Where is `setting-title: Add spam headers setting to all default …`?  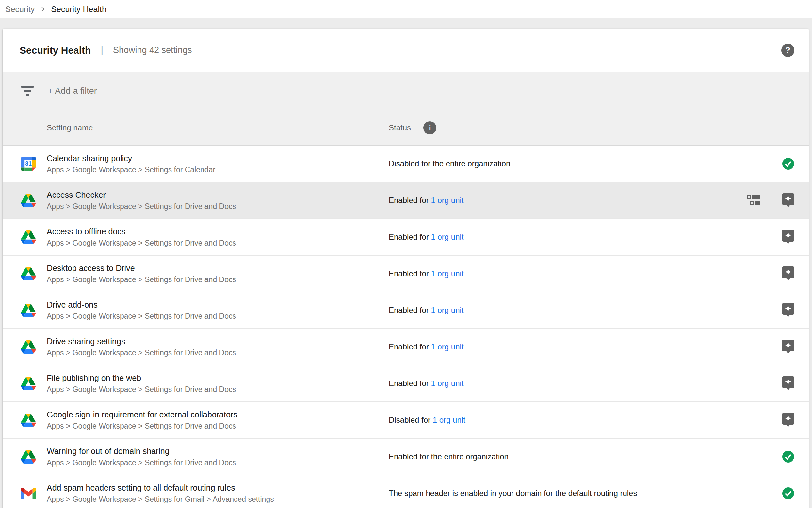 setting-title: Add spam headers setting to all default … is located at coordinates (160, 488).